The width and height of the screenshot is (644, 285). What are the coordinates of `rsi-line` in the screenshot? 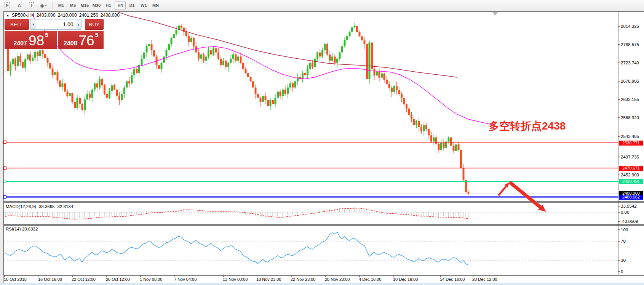 It's located at (237, 248).